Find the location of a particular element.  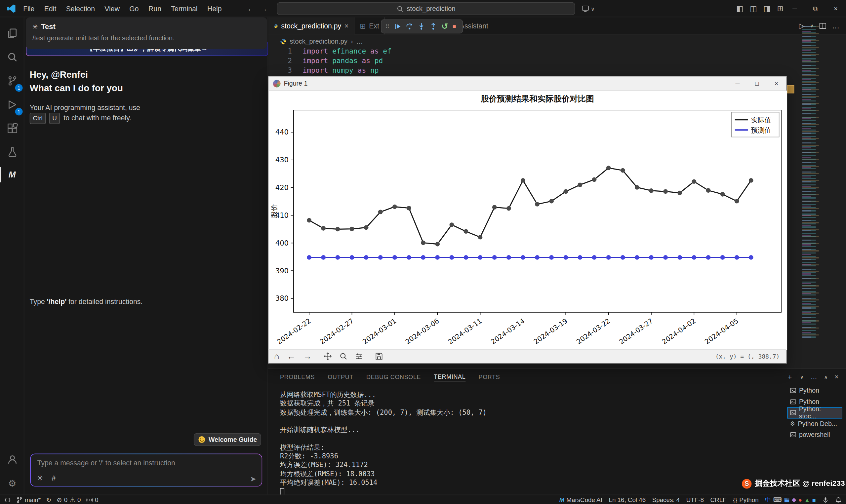

new-terminal-icon: ＋ is located at coordinates (790, 377).